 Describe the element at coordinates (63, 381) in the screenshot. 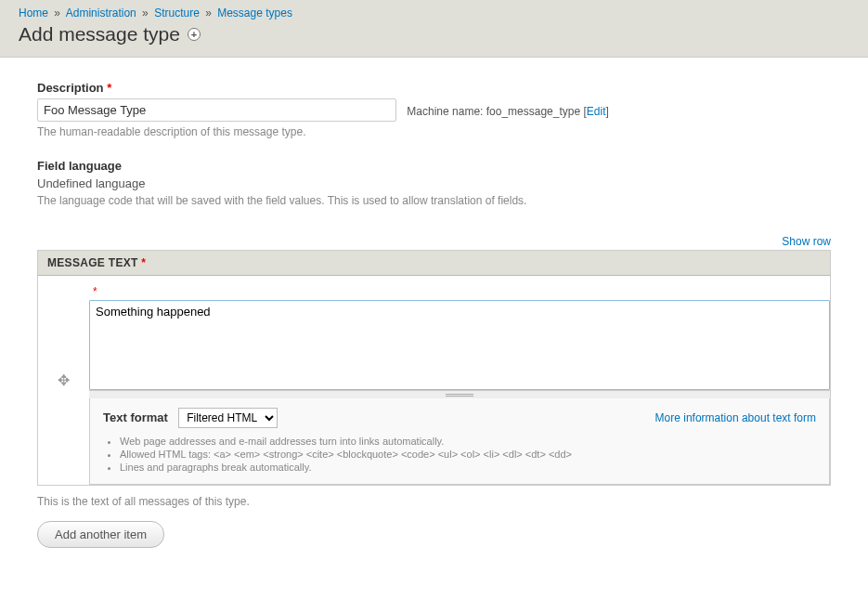

I see `drag-handle-icon: ✥` at that location.